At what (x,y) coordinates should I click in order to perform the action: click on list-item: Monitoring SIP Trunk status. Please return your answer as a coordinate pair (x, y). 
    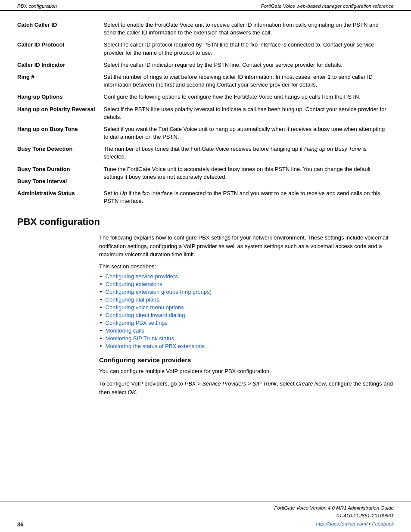
    Looking at the image, I should click on (246, 339).